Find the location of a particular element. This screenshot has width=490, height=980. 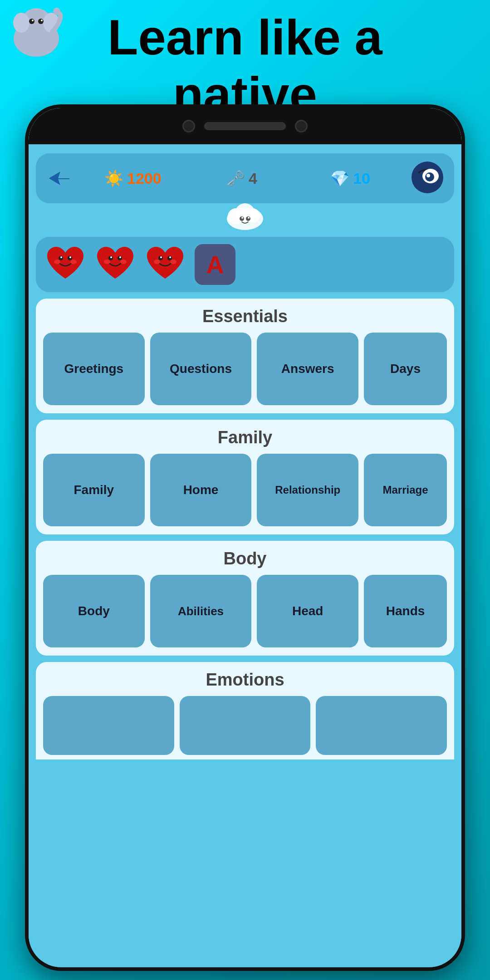

letter-a: A is located at coordinates (215, 265).